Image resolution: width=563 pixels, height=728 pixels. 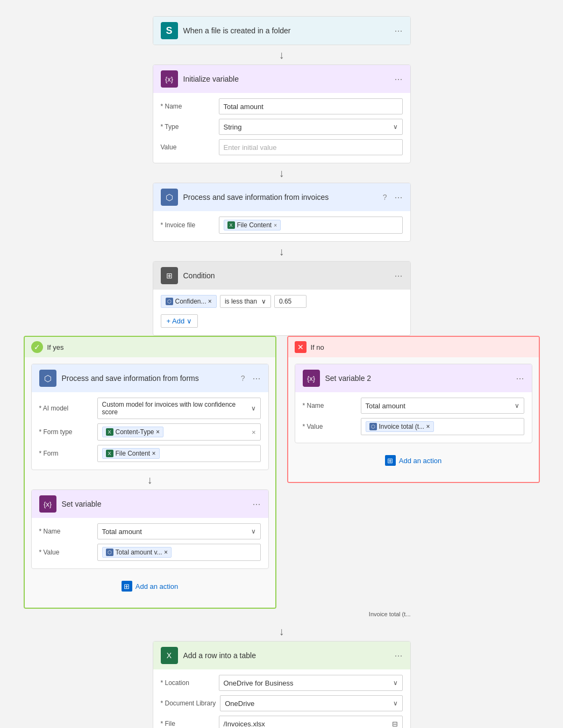 I want to click on form-input: X File Content ×, so click(x=179, y=453).